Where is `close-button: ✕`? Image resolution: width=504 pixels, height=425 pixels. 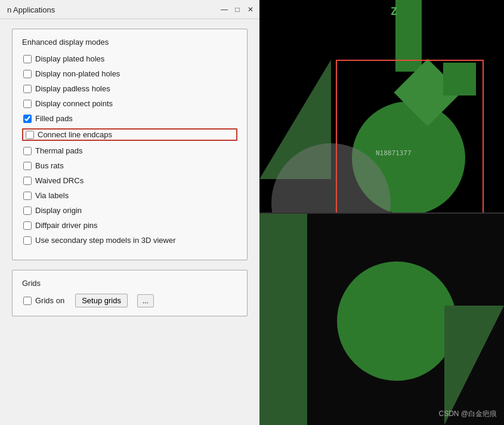 close-button: ✕ is located at coordinates (251, 10).